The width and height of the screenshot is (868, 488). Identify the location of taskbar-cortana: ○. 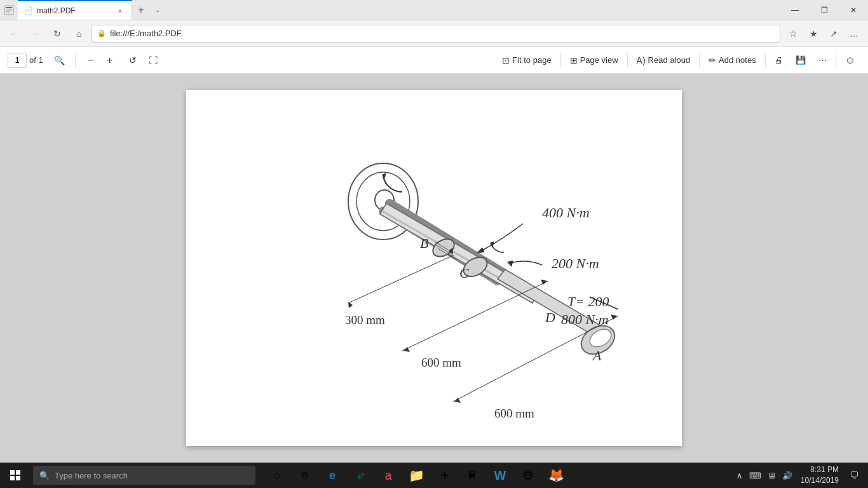
(276, 475).